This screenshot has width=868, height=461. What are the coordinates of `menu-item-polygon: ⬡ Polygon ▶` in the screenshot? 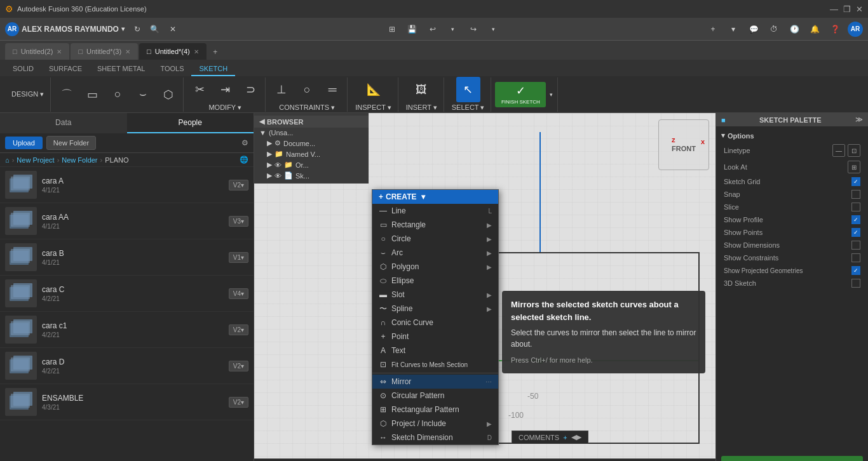 It's located at (435, 267).